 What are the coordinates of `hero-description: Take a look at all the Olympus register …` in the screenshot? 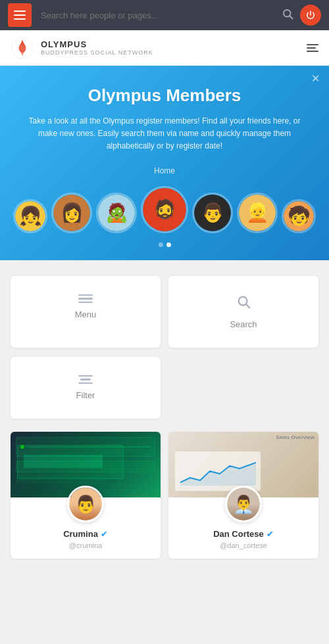 It's located at (164, 134).